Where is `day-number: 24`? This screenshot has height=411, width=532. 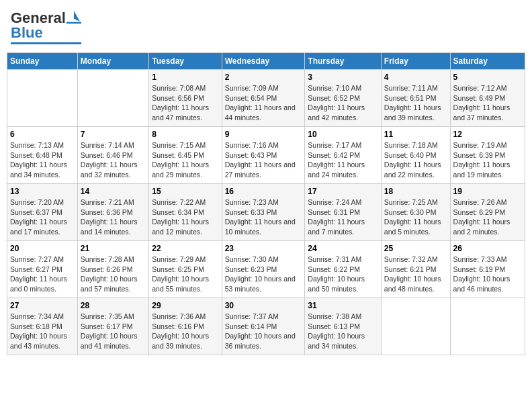
day-number: 24 is located at coordinates (343, 248).